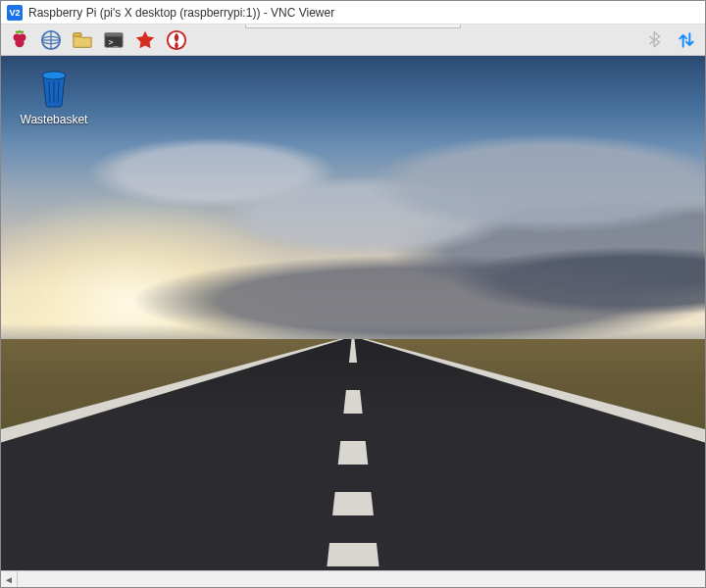  Describe the element at coordinates (114, 40) in the screenshot. I see `terminal-icon: >_` at that location.